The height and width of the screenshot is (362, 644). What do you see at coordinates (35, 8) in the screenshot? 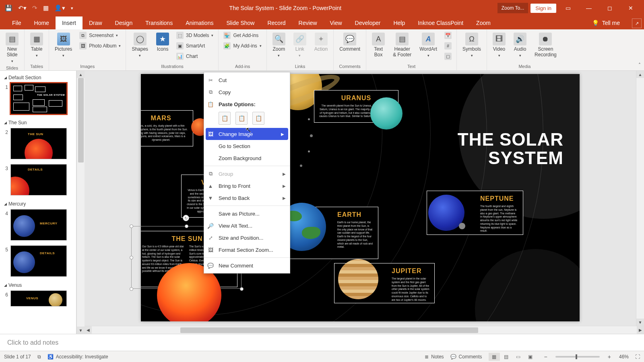
I see `redo-icon: ↷` at bounding box center [35, 8].